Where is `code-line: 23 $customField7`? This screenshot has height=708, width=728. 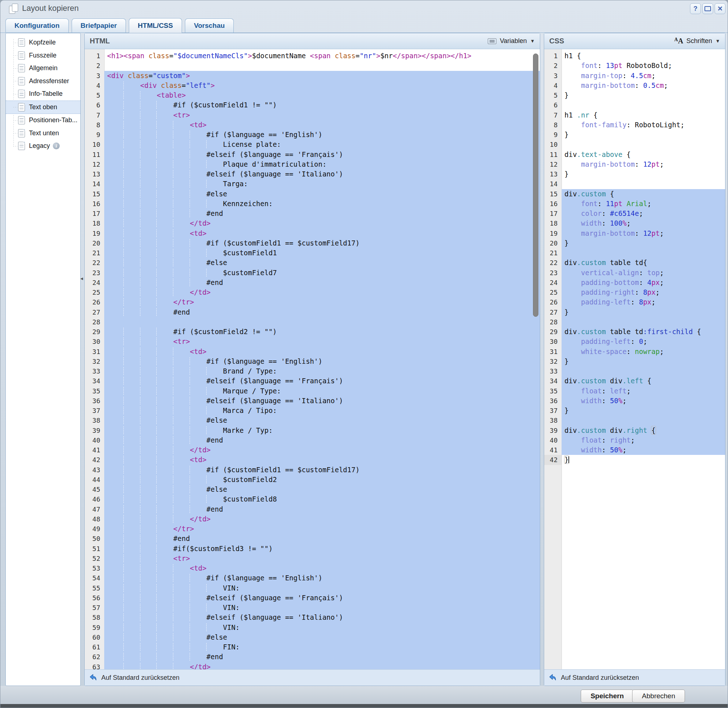
code-line: 23 $customField7 is located at coordinates (312, 273).